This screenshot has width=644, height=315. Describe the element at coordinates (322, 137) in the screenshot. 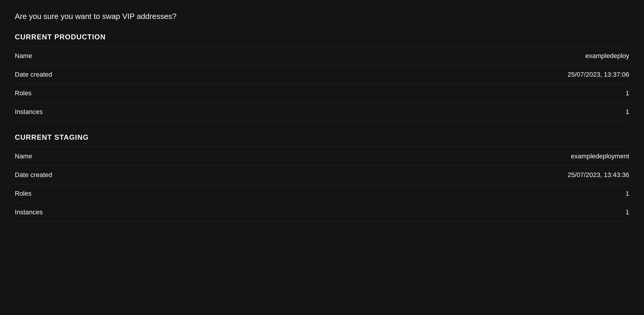

I see `current-staging-title: CURRENT STAGING` at that location.